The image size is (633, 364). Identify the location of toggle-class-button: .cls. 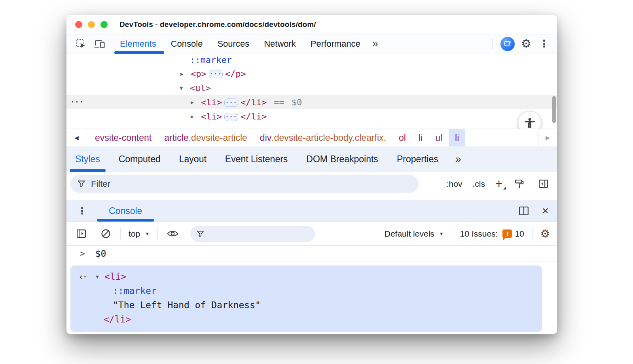
(479, 184).